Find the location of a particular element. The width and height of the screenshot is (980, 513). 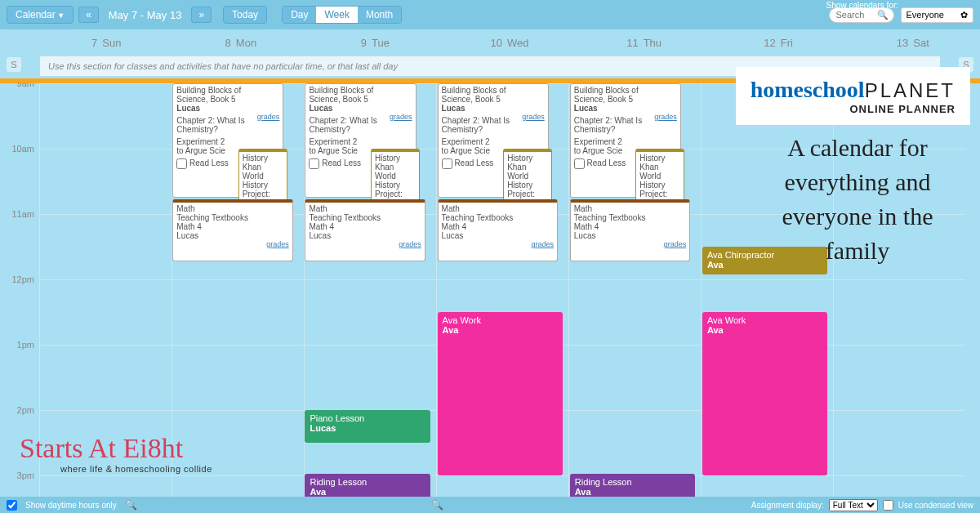

time-label: 11am is located at coordinates (23, 214).